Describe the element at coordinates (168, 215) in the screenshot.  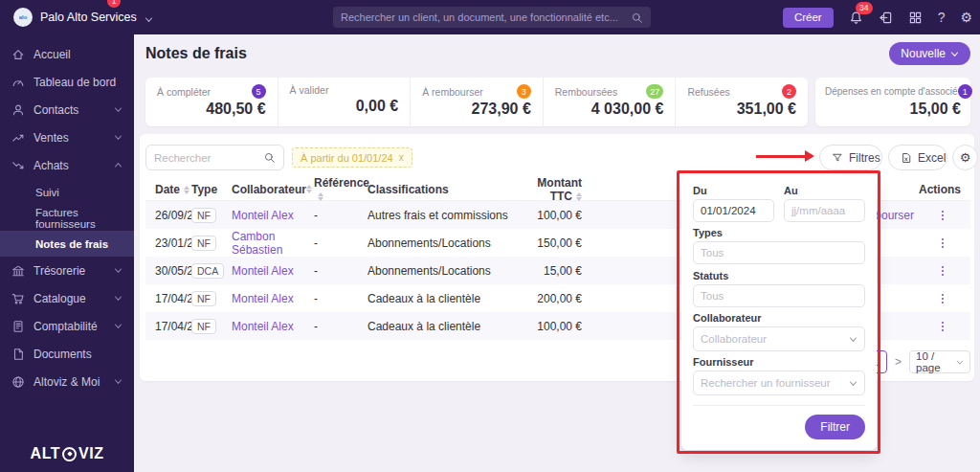
I see `cell-date: 26/09/25` at that location.